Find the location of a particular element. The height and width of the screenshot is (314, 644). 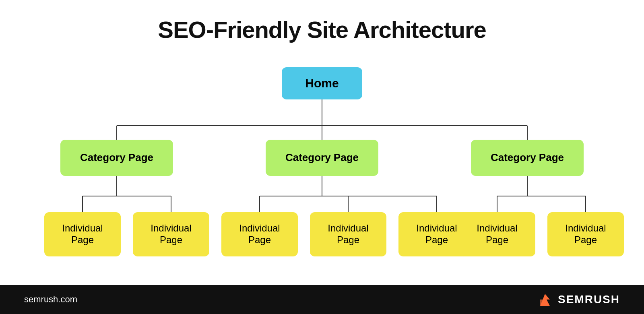

footer-brand: SEMRUSH is located at coordinates (589, 300).